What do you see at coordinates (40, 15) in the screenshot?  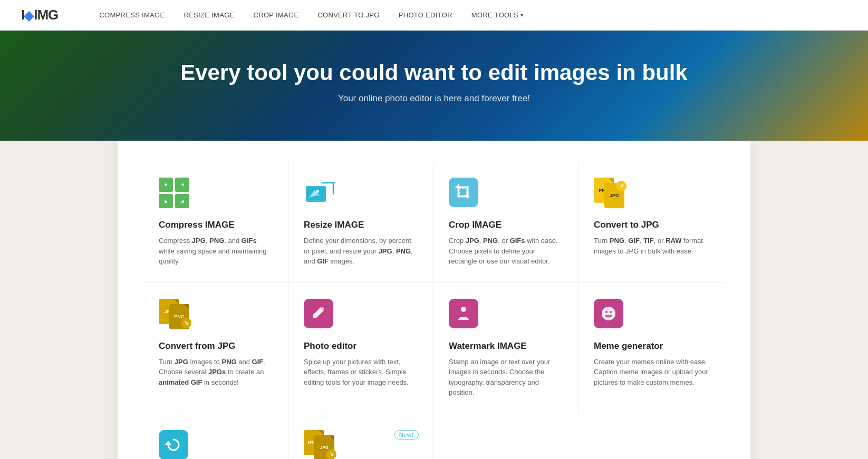 I see `logo-text: IIMG` at bounding box center [40, 15].